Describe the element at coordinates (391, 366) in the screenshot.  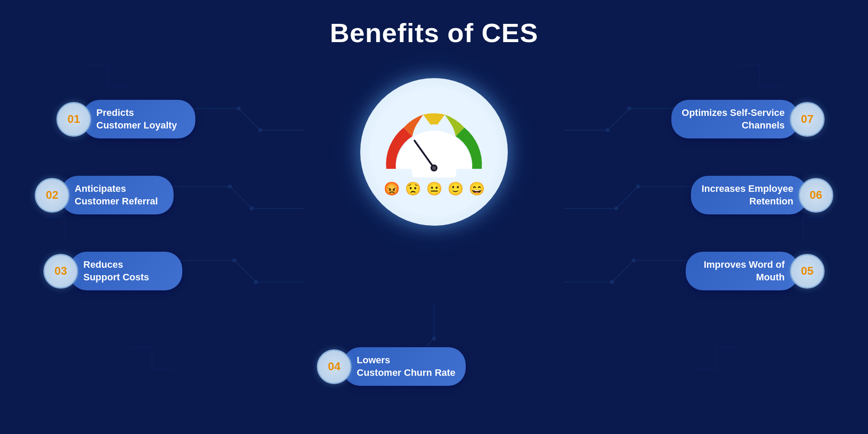
I see `benefit-04: 04 LowersCustomer Churn Rate` at that location.